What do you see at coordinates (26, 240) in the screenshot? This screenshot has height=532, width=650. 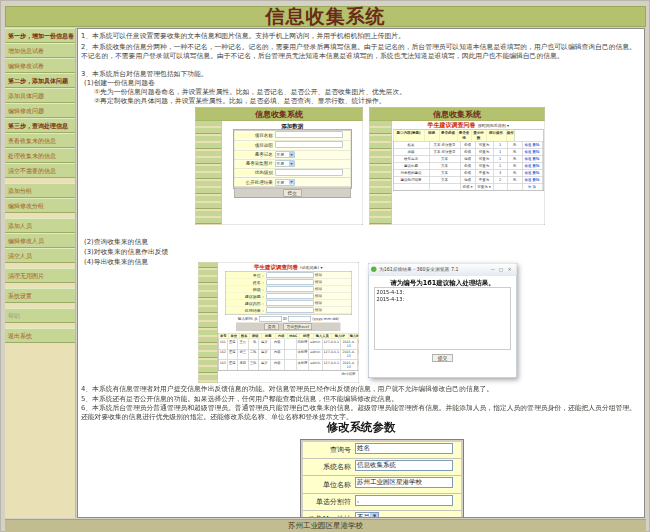 I see `sidebar-item-label: 编辑修改人员` at bounding box center [26, 240].